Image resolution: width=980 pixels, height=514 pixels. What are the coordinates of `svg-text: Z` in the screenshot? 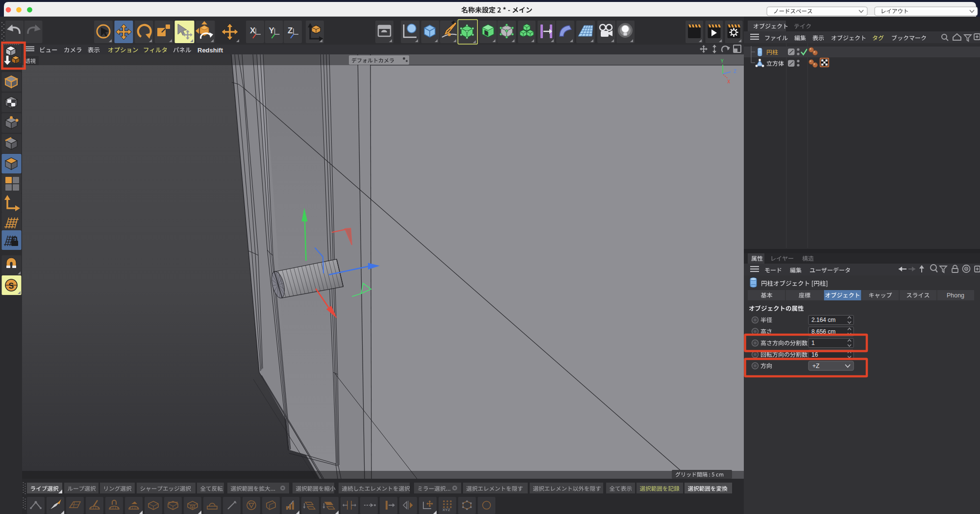 It's located at (290, 30).